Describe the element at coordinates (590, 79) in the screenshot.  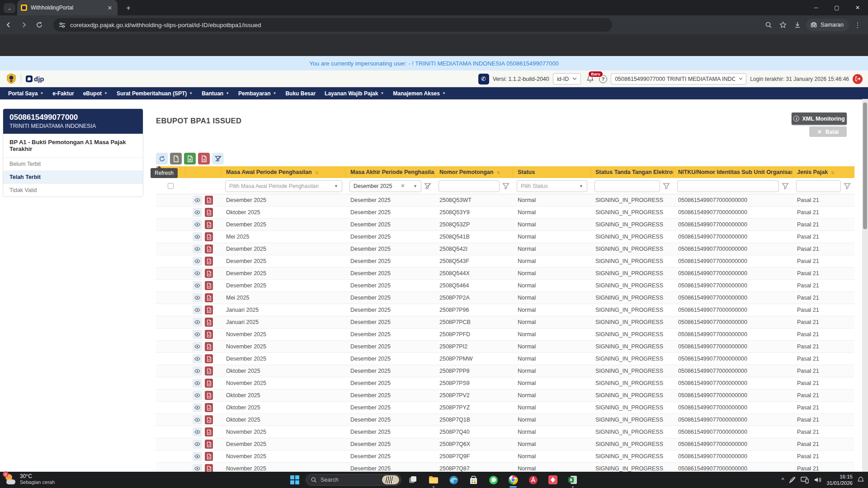
I see `notifications-bell: Baru` at that location.